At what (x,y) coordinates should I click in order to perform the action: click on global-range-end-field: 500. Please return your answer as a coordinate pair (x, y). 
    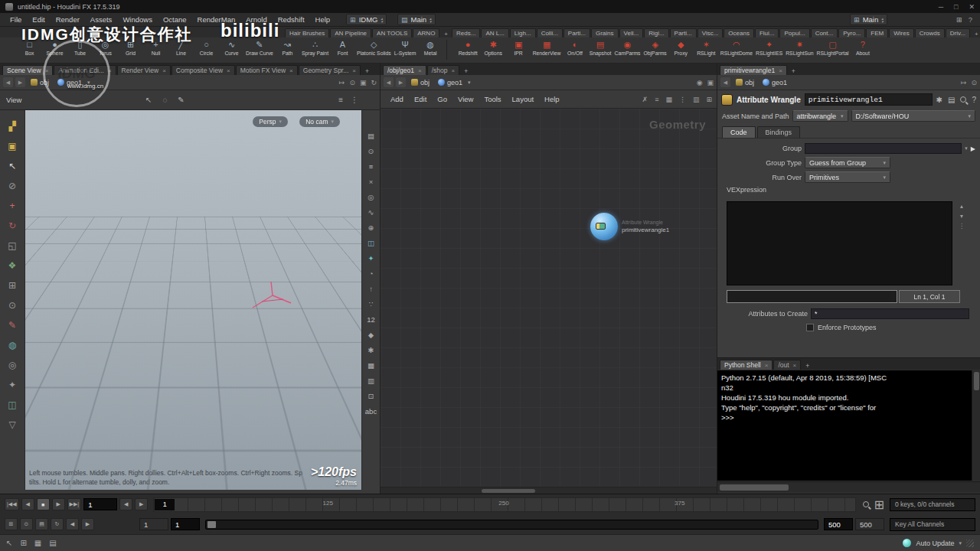
    Looking at the image, I should click on (870, 524).